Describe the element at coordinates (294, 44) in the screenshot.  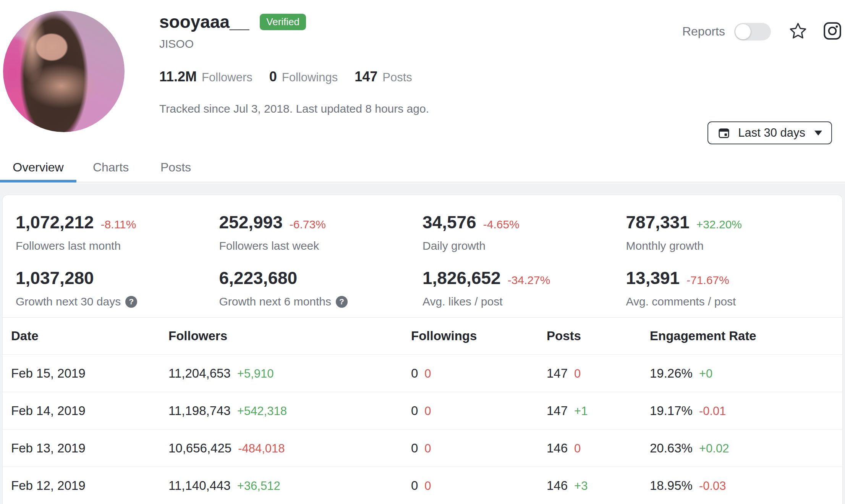
I see `display-name: JISOO` at that location.